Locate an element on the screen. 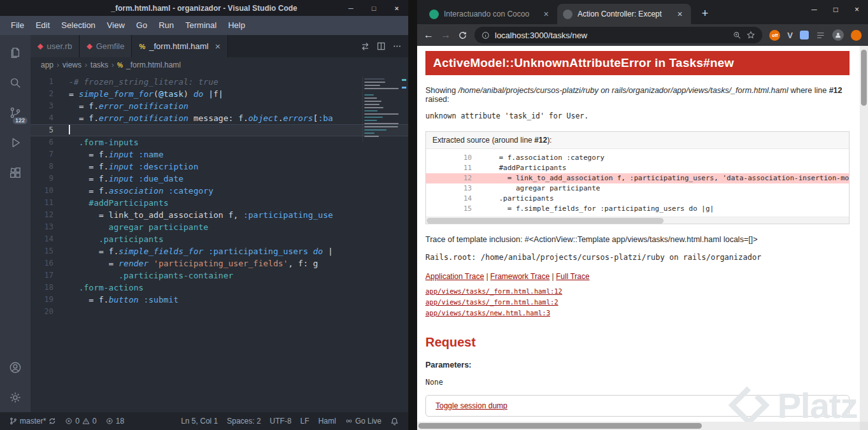 The image size is (868, 430). breadcrumb-item: _form.html.haml is located at coordinates (153, 65).